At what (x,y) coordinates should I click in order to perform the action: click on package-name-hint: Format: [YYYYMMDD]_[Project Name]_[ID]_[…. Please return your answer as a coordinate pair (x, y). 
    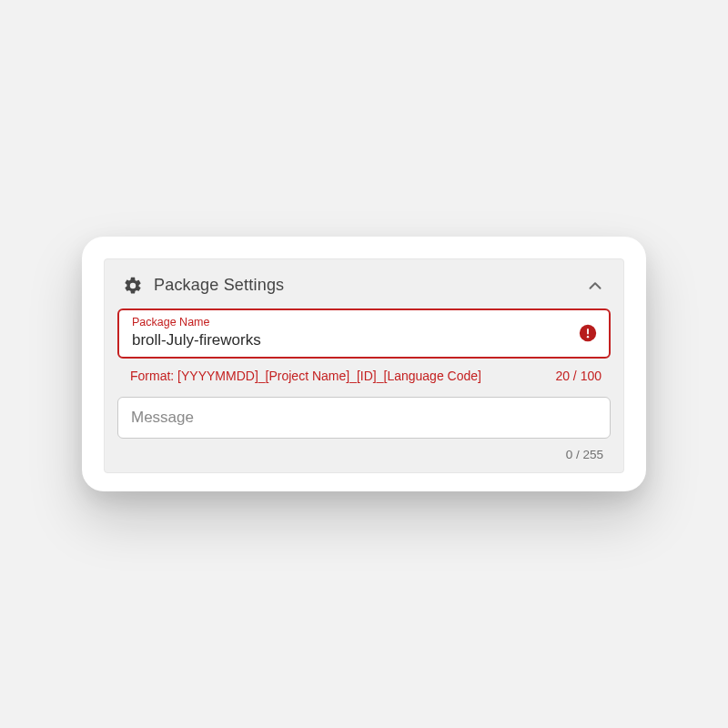
    Looking at the image, I should click on (335, 376).